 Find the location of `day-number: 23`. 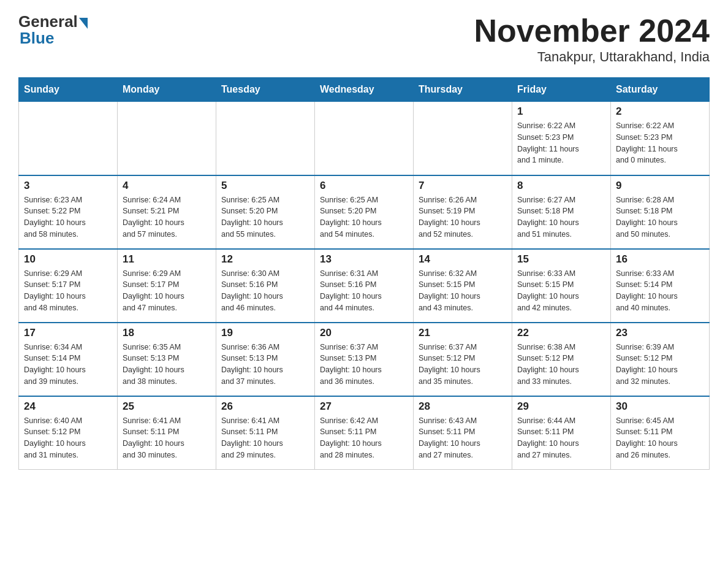

day-number: 23 is located at coordinates (660, 333).